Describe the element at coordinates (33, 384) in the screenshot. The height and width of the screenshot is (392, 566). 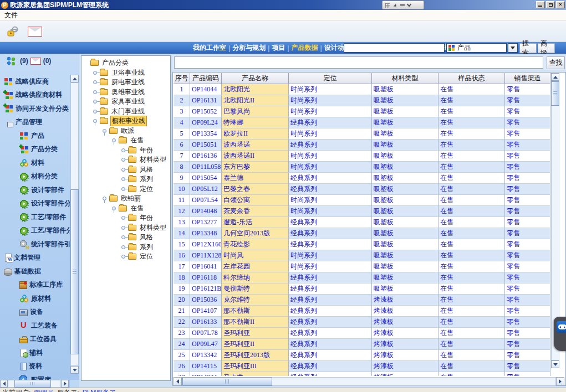
I see `sidebar-hscroll-thumb` at that location.